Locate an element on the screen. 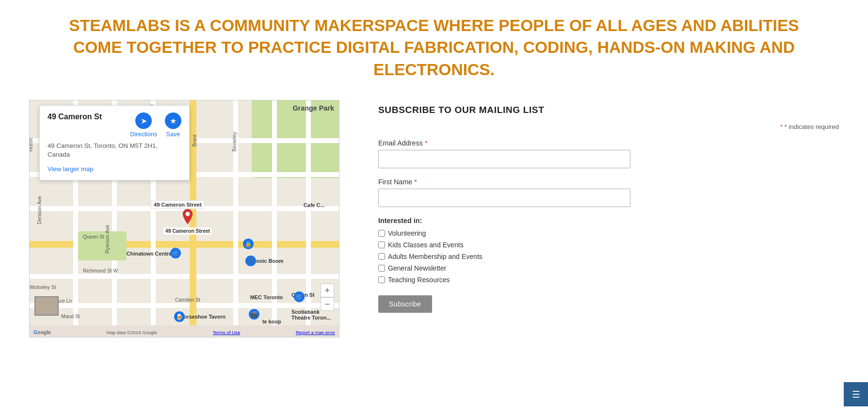 This screenshot has width=868, height=418. icon-chinatown: 🛒 is located at coordinates (176, 253).